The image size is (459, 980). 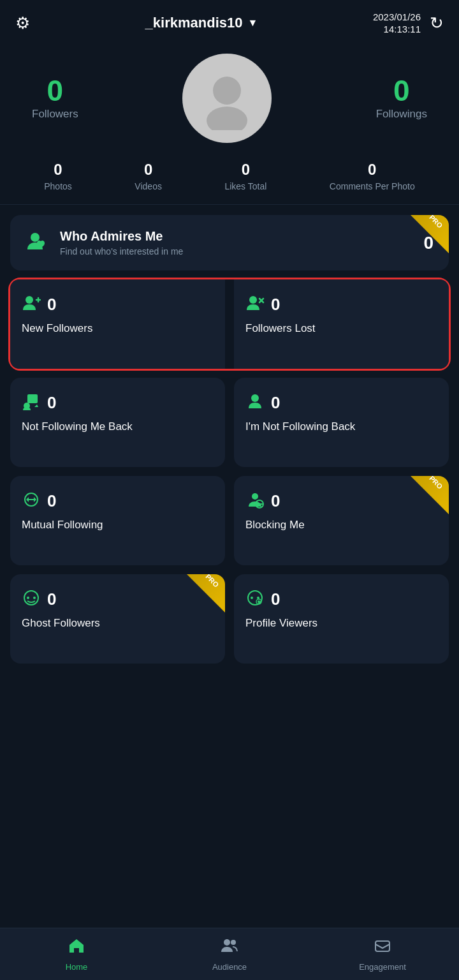 What do you see at coordinates (382, 948) in the screenshot?
I see `engagement-icon` at bounding box center [382, 948].